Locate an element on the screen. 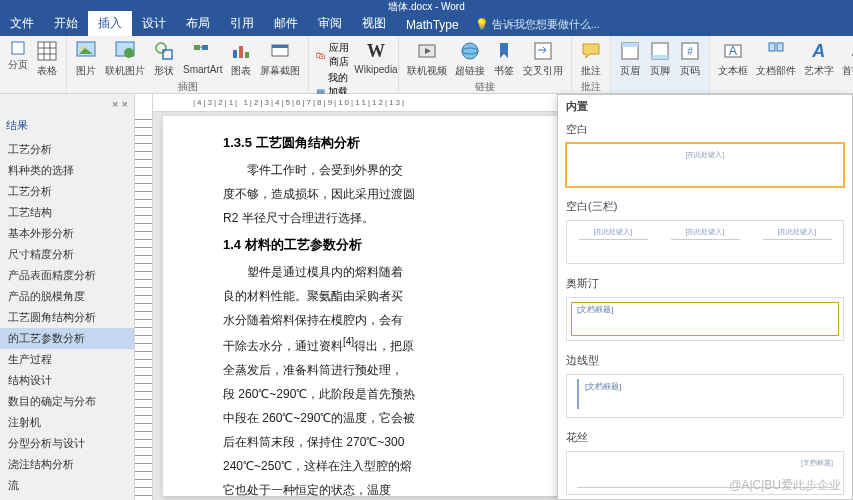 Image resolution: width=853 pixels, height=500 pixels. page-number-button: #页码 is located at coordinates (690, 59).